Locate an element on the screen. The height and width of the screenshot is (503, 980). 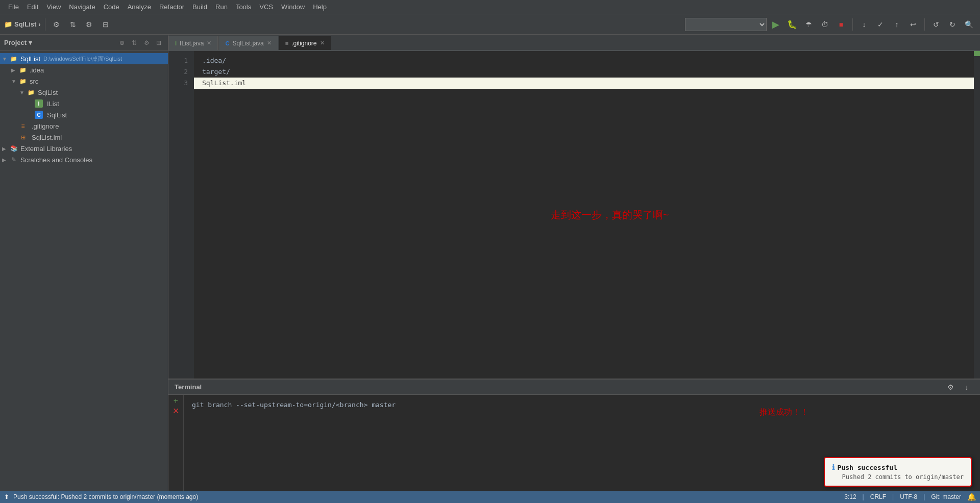
sidebar-sort-button: ⇅ is located at coordinates (134, 43).